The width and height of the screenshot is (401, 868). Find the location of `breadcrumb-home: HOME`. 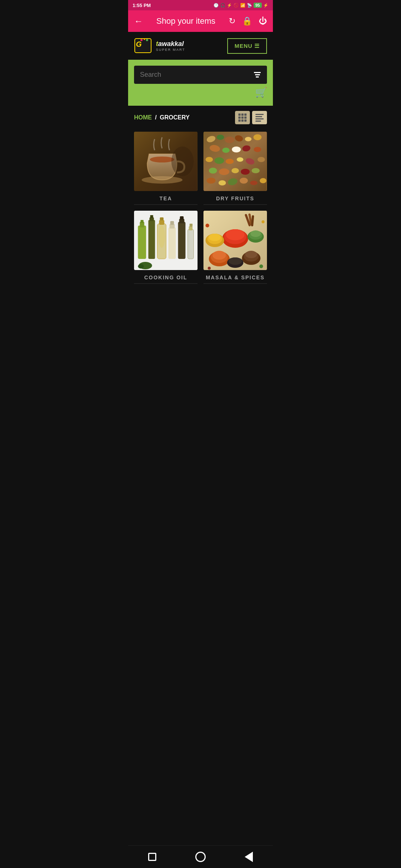

breadcrumb-home: HOME is located at coordinates (143, 117).